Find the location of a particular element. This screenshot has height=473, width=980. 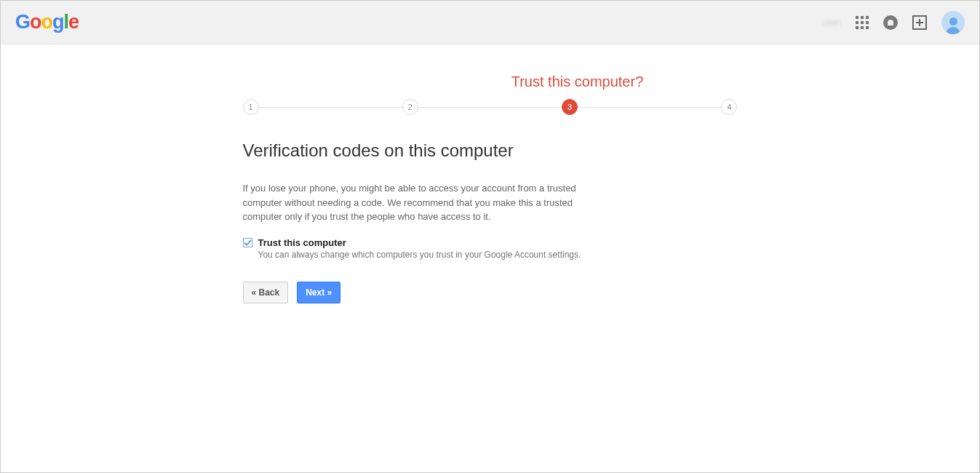

step-node-2: 2 is located at coordinates (410, 107).